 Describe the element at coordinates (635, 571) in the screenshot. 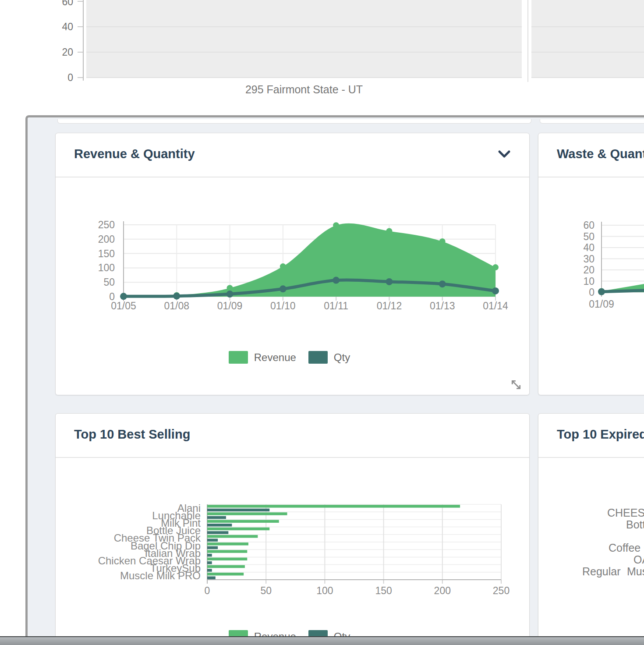

I see `category-label-fragment: Mus` at that location.